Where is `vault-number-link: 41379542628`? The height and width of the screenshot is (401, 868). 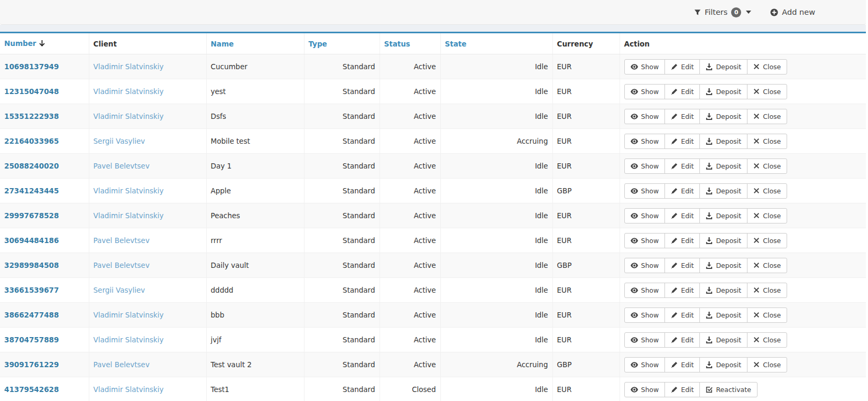
vault-number-link: 41379542628 is located at coordinates (32, 389).